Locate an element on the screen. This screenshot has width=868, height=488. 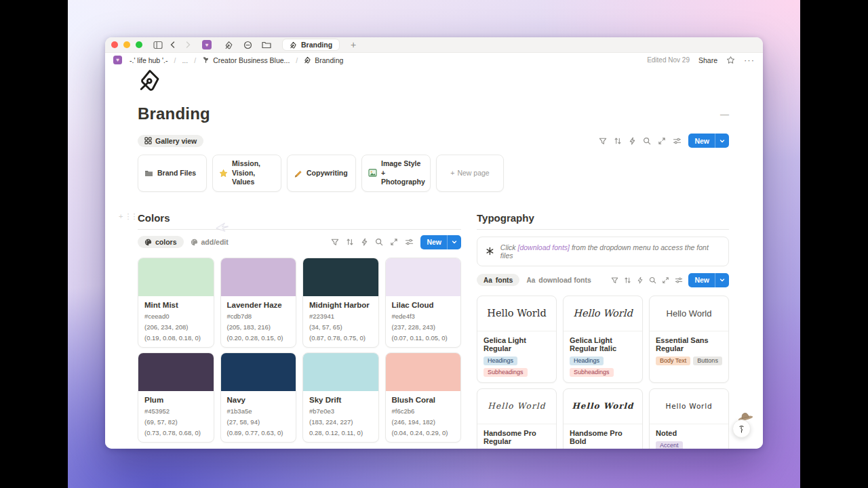
tab-fonts: Aa fonts is located at coordinates (498, 280).